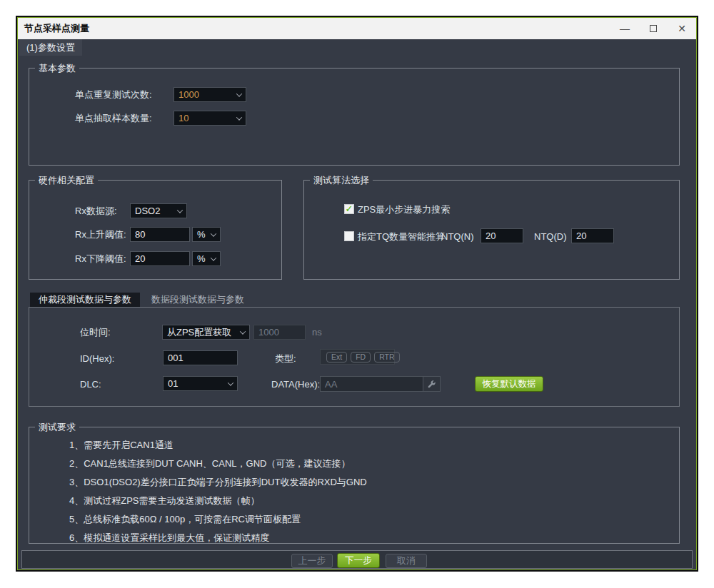 This screenshot has width=714, height=588. Describe the element at coordinates (206, 234) in the screenshot. I see `rx-rise-unit-select: %` at that location.